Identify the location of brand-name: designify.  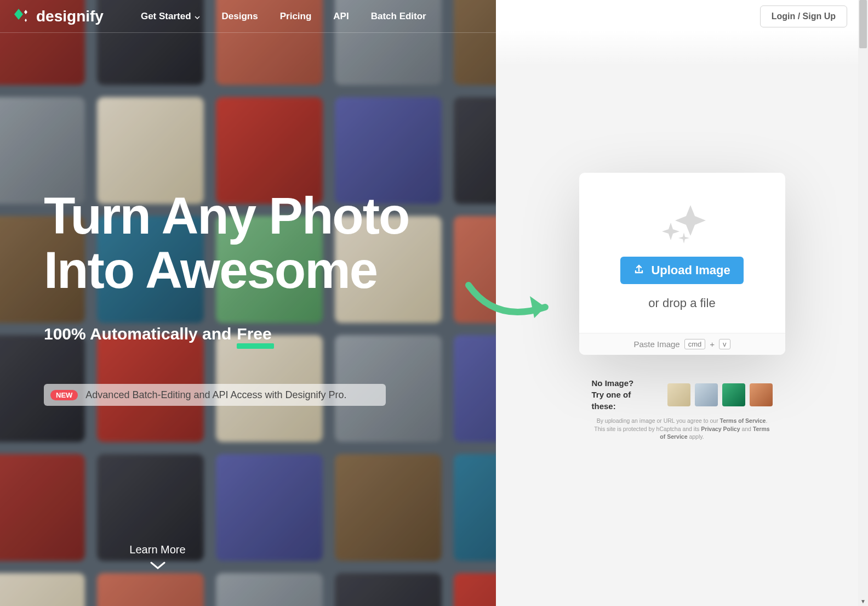
(70, 16).